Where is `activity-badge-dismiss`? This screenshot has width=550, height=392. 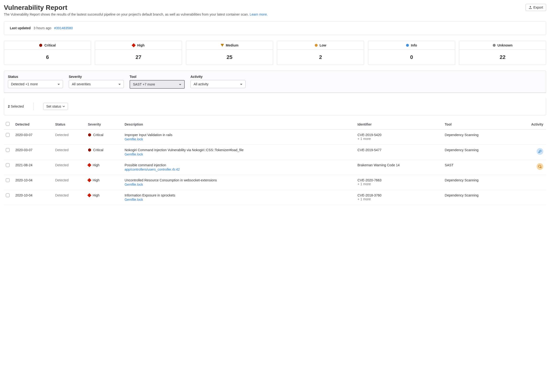
activity-badge-dismiss is located at coordinates (540, 167).